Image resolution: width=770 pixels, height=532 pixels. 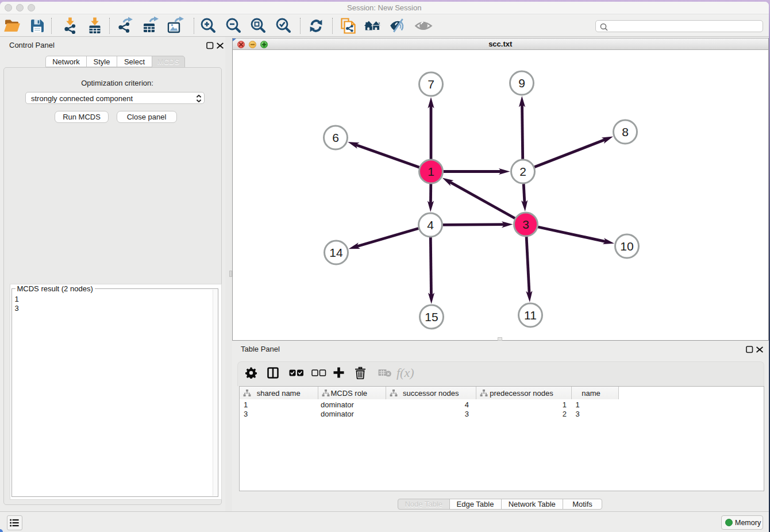 What do you see at coordinates (530, 315) in the screenshot?
I see `svg-text: 11` at bounding box center [530, 315].